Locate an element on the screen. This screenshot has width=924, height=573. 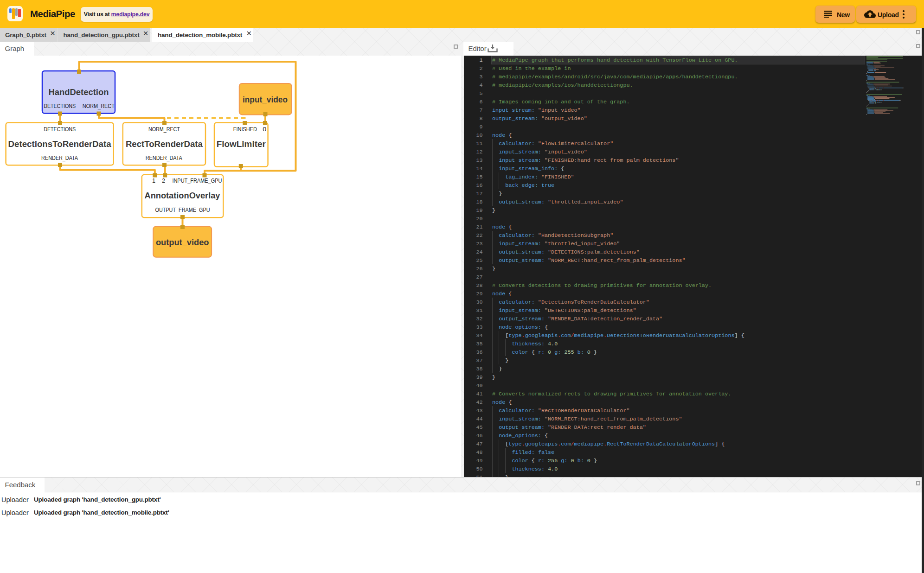
svg-text: DetectionsToRenderData is located at coordinates (60, 144).